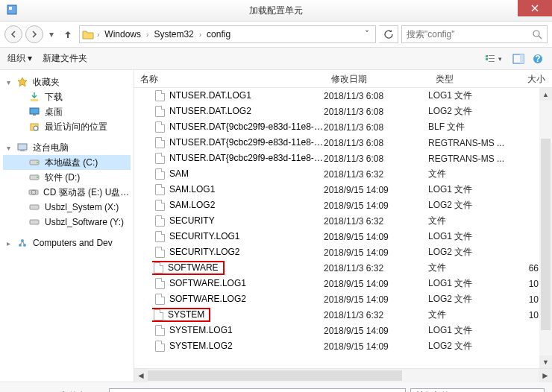  Describe the element at coordinates (8, 243) in the screenshot. I see `chevron-right-icon: ▸` at that location.